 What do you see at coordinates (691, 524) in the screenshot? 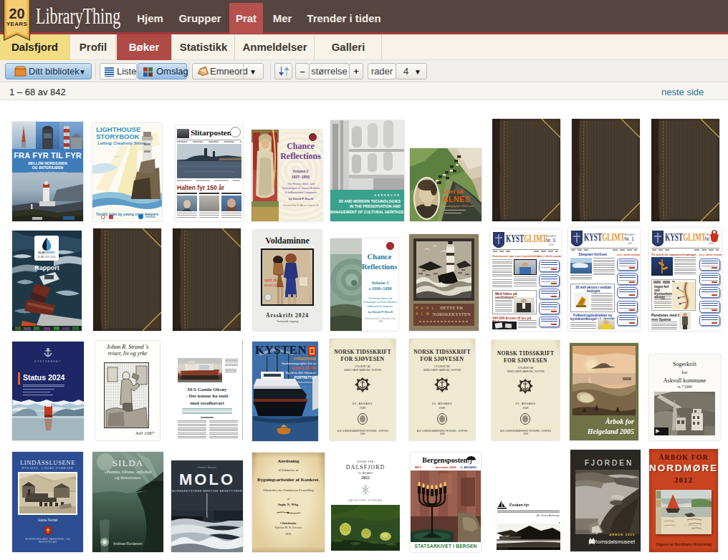
I see `svg-text:………: ………` at bounding box center [691, 524].